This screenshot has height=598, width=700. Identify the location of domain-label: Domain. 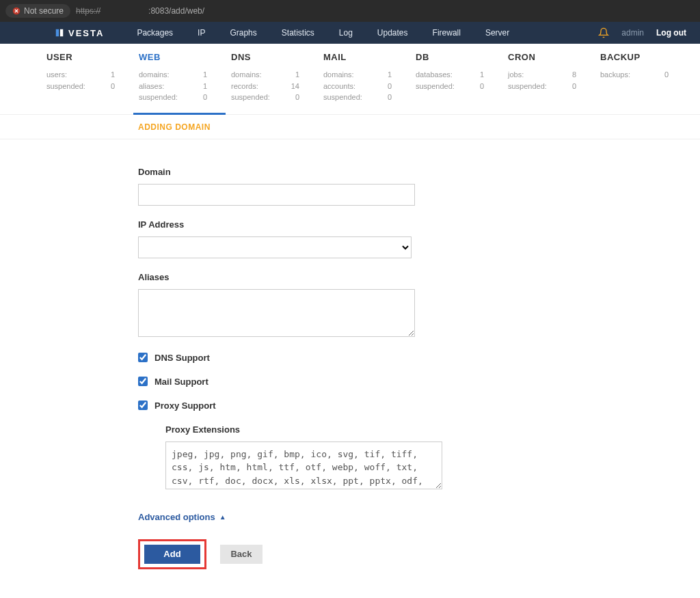
(288, 172).